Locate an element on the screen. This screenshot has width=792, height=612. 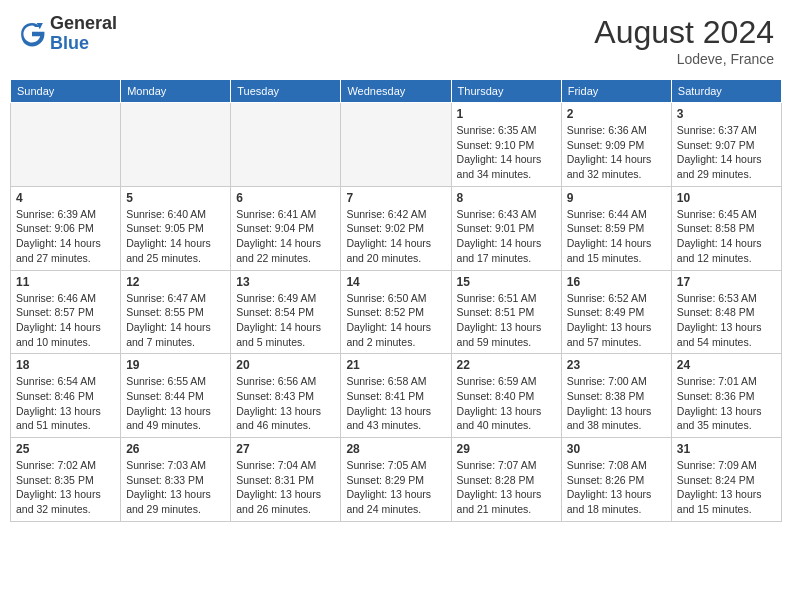
weekday-header-monday: Monday is located at coordinates (176, 92).